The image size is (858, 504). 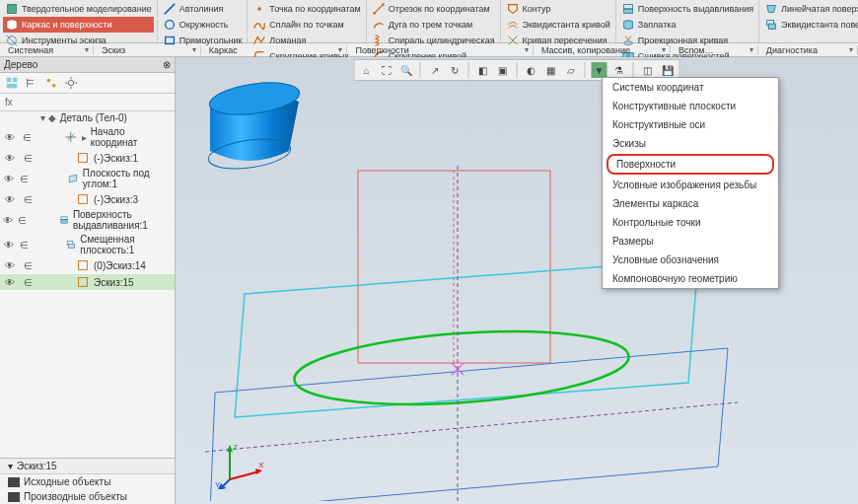 I want to click on vp-wire-icon: ▦, so click(x=551, y=70).